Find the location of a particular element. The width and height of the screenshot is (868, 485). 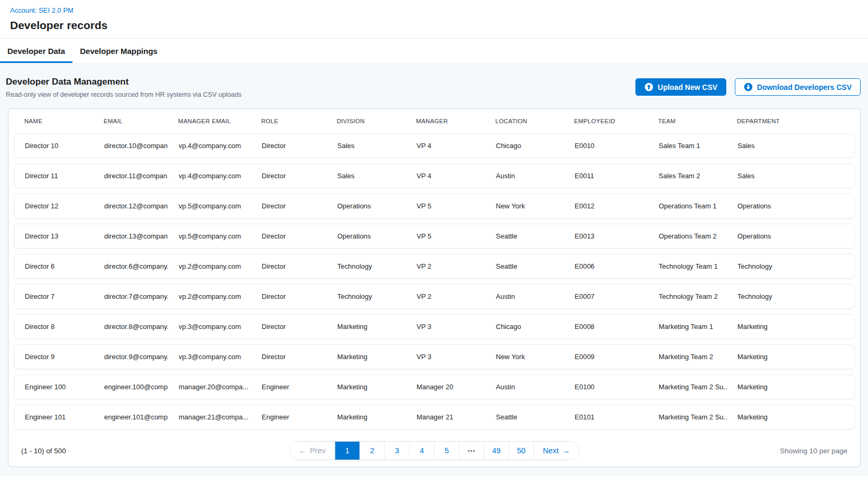

cell-location: New York is located at coordinates (524, 206).